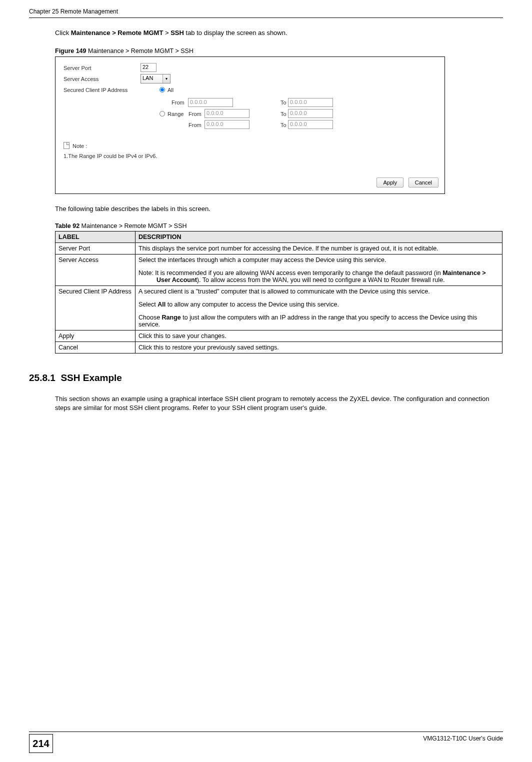  Describe the element at coordinates (279, 226) in the screenshot. I see `table-caption: Table 92 Maintenance > Remote MGMT > SSH` at that location.